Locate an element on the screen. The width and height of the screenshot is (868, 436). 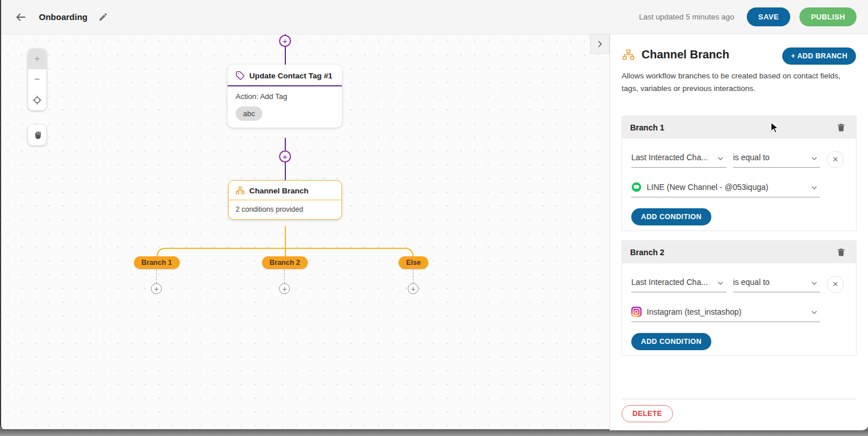
channel-select-value: LINE (New Channel - @053iquga) is located at coordinates (708, 187).